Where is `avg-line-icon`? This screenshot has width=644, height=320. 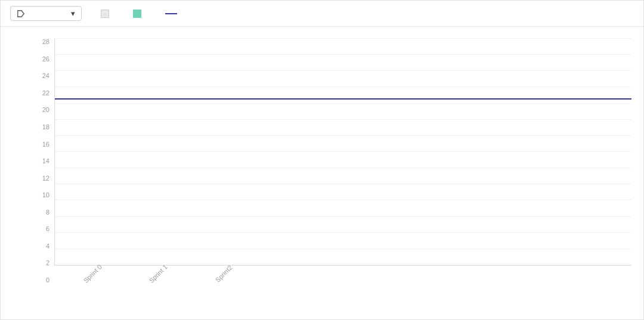 avg-line-icon is located at coordinates (171, 14).